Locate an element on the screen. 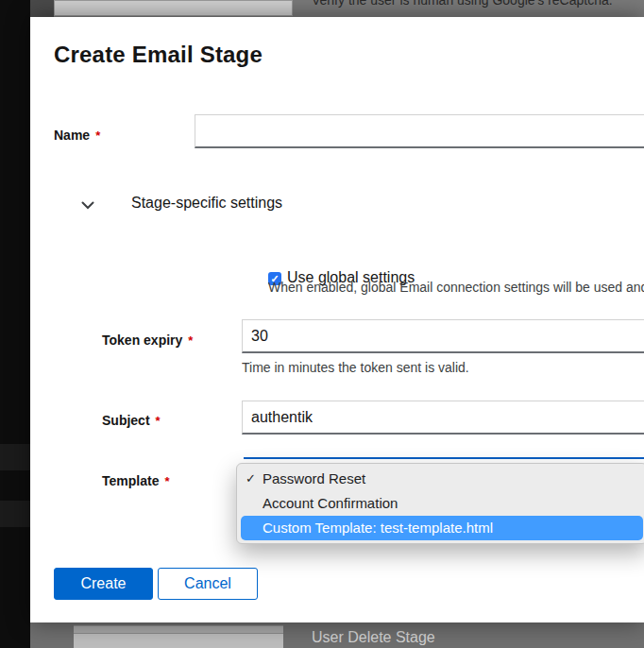  section-header: Stage-specific settings is located at coordinates (338, 207).